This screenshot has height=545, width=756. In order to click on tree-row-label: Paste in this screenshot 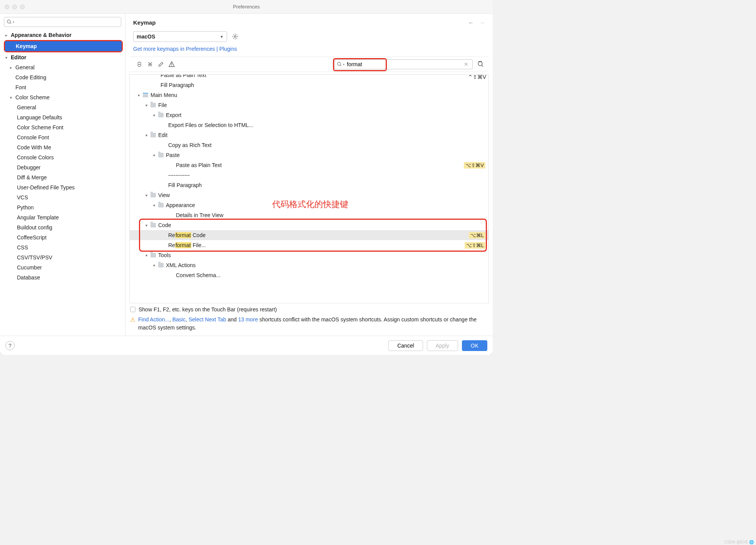, I will do `click(327, 155)`.